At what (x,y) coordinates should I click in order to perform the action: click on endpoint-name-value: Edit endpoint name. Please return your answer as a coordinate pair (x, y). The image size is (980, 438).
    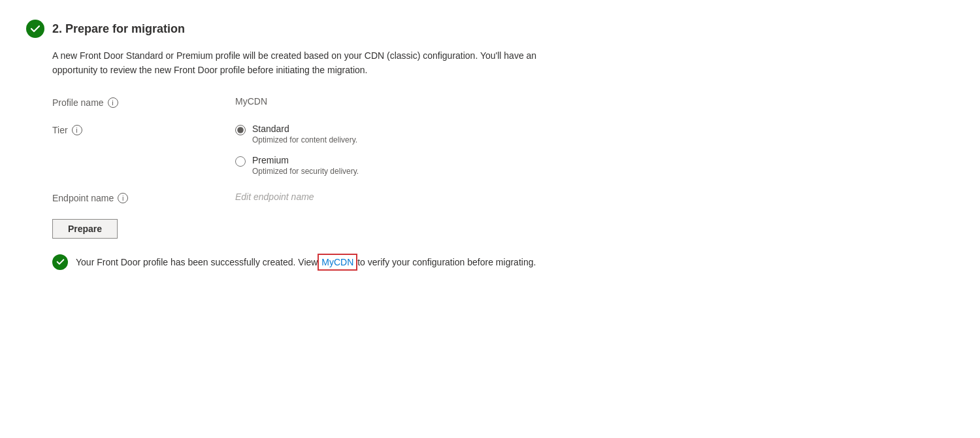
    Looking at the image, I should click on (274, 197).